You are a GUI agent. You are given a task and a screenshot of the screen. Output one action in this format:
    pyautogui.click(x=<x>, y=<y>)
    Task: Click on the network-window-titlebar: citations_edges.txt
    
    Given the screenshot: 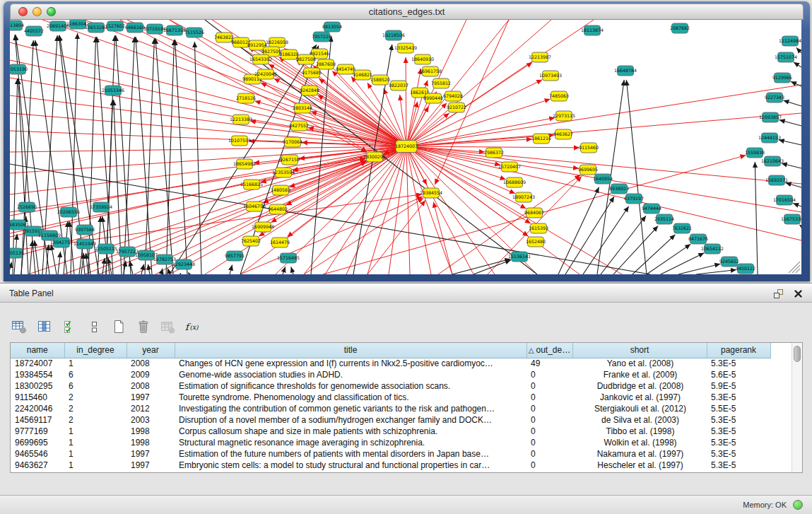 What is the action you would take?
    pyautogui.click(x=407, y=11)
    